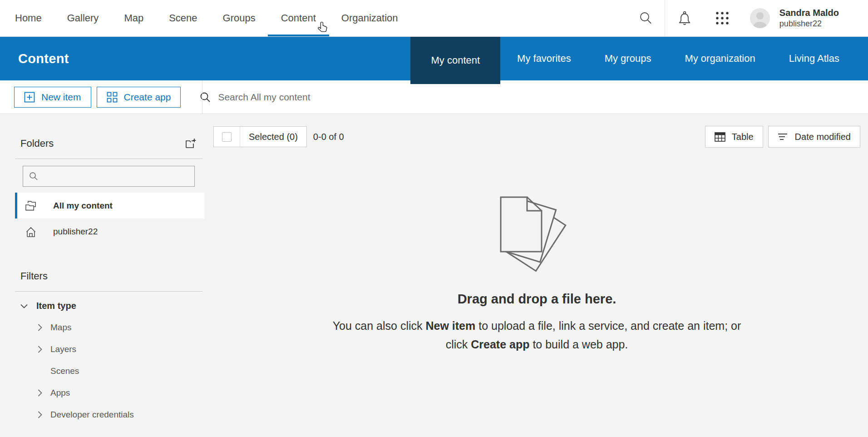 The width and height of the screenshot is (868, 437). What do you see at coordinates (370, 18) in the screenshot?
I see `nav-item-organization: Organization` at bounding box center [370, 18].